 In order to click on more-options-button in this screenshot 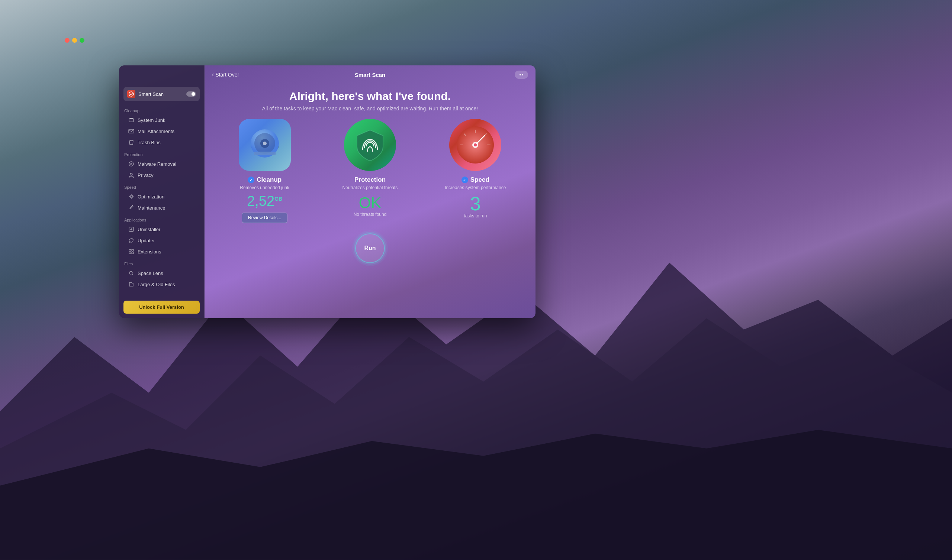, I will do `click(521, 75)`.